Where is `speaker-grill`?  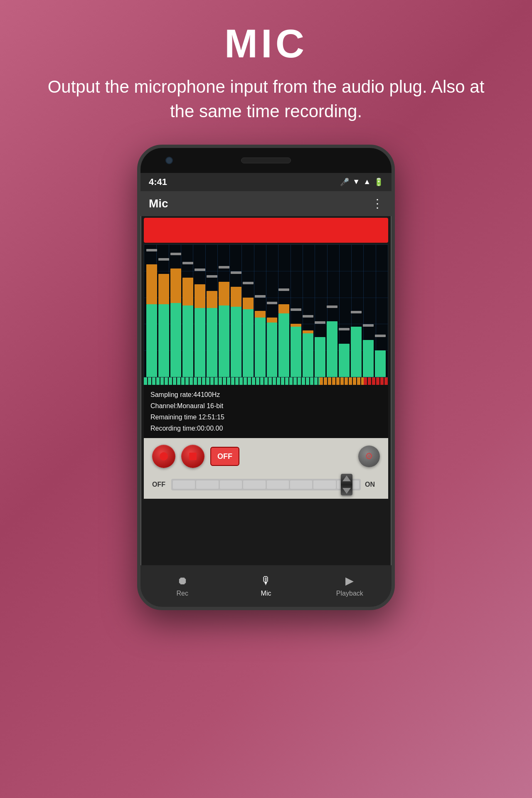 speaker-grill is located at coordinates (266, 160).